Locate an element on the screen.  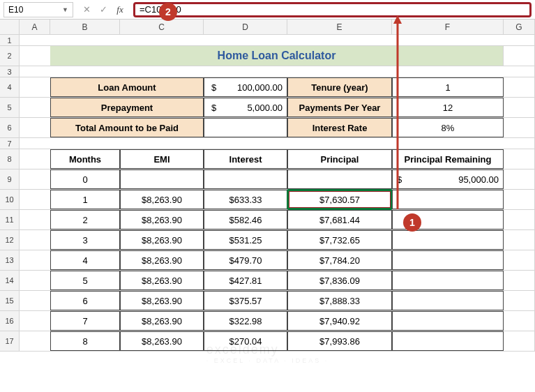
row-header: 7 is located at coordinates (10, 144).